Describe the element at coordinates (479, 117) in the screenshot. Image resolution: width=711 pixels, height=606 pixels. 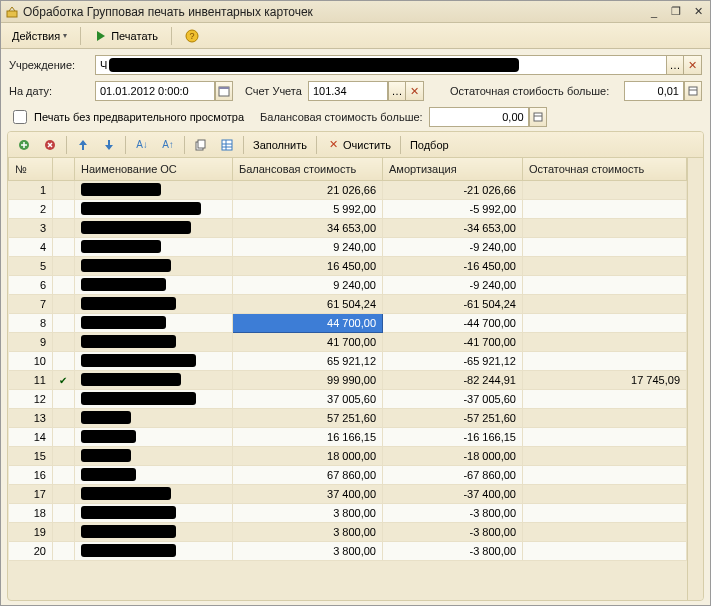
I see `bal-input` at that location.